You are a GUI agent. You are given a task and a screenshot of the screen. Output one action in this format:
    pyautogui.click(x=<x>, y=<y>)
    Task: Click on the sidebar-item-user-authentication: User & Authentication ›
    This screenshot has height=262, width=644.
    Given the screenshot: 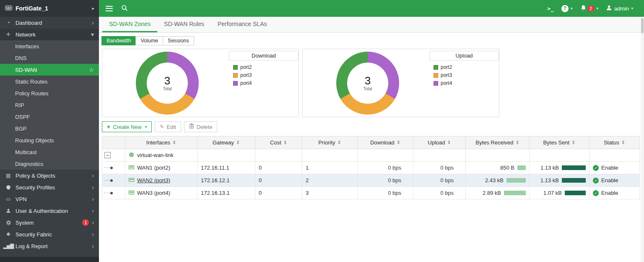 What is the action you would take?
    pyautogui.click(x=49, y=211)
    